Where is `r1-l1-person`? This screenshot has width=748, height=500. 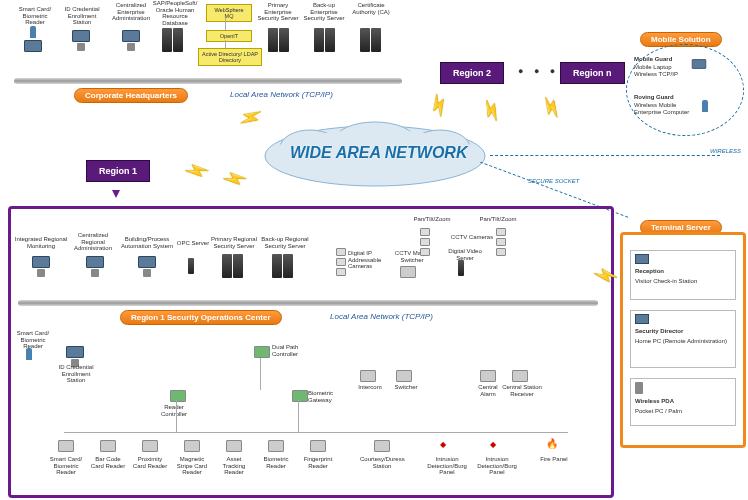
r1-l1-person is located at coordinates (29, 354).